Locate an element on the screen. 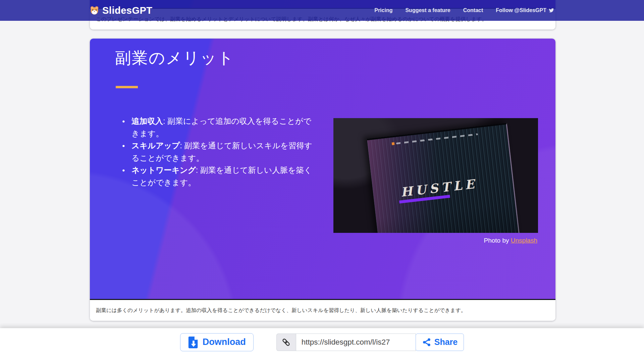 The image size is (644, 356). share-url-group: Share is located at coordinates (370, 342).